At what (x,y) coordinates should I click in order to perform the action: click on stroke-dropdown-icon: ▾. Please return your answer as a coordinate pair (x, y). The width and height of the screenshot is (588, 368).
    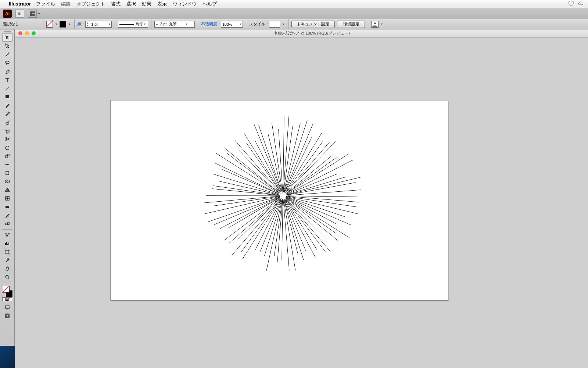
    Looking at the image, I should click on (69, 24).